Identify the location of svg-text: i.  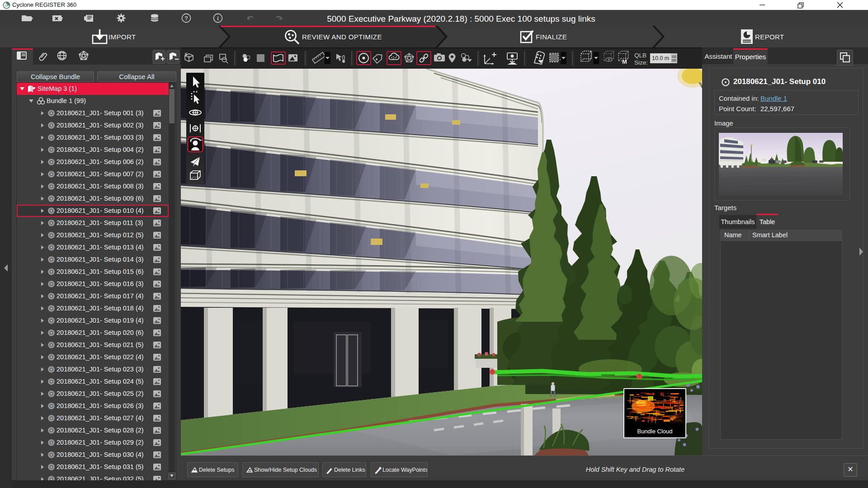
(218, 18).